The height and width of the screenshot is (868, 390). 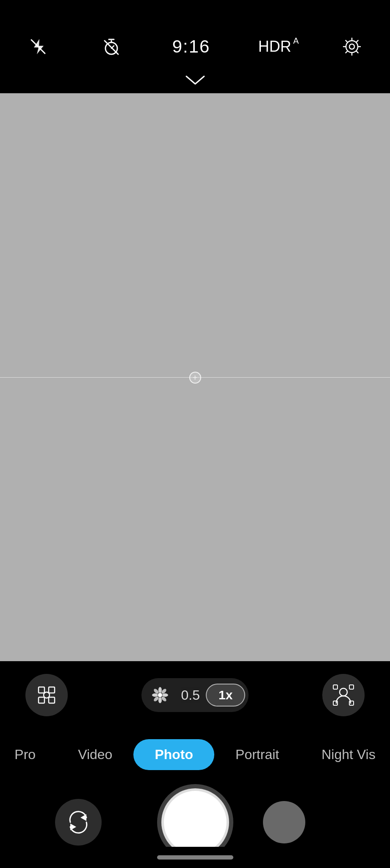 What do you see at coordinates (38, 47) in the screenshot?
I see `flash-off-button` at bounding box center [38, 47].